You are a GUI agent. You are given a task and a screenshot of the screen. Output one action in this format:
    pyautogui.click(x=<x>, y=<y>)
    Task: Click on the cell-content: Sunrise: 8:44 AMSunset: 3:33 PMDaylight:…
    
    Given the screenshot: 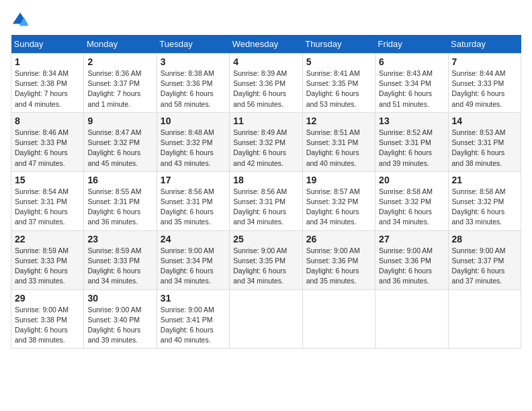 What is the action you would take?
    pyautogui.click(x=485, y=89)
    